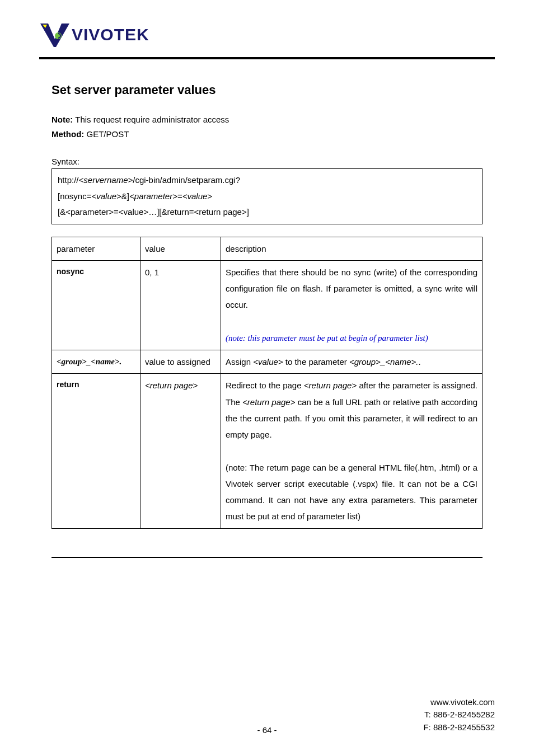 The image size is (534, 756). I want to click on desc-text: Redirect to the page, so click(265, 385).